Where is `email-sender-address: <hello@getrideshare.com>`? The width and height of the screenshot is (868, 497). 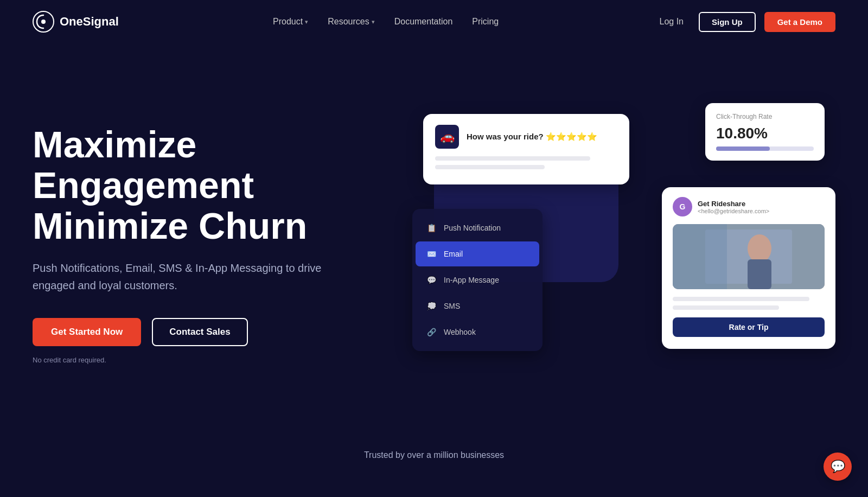
email-sender-address: <hello@getrideshare.com> is located at coordinates (733, 211).